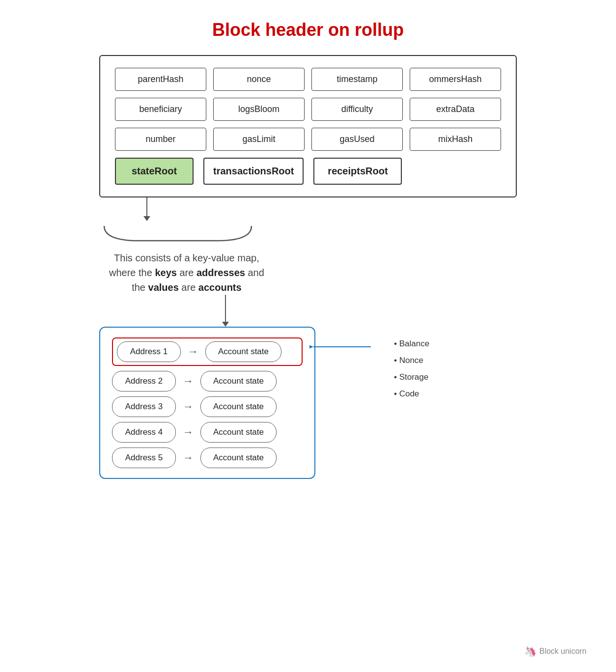 Image resolution: width=616 pixels, height=672 pixels. What do you see at coordinates (259, 109) in the screenshot?
I see `cell-logsBloom: logsBloom` at bounding box center [259, 109].